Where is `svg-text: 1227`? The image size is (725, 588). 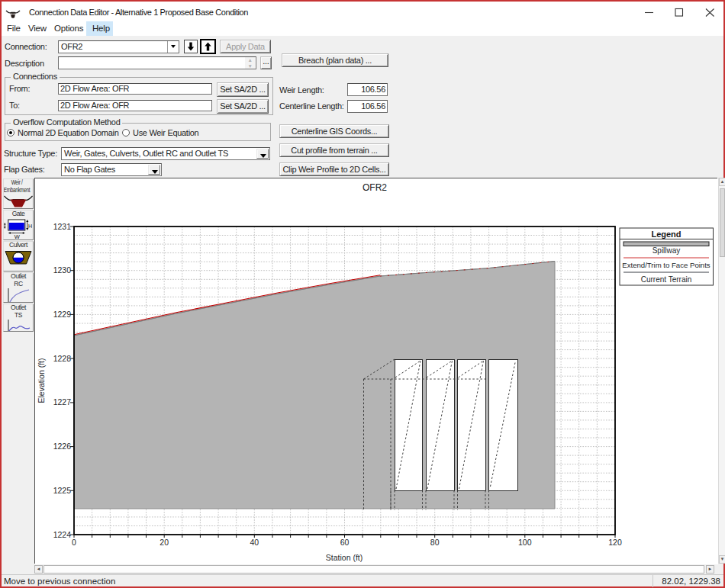 svg-text: 1227 is located at coordinates (63, 402).